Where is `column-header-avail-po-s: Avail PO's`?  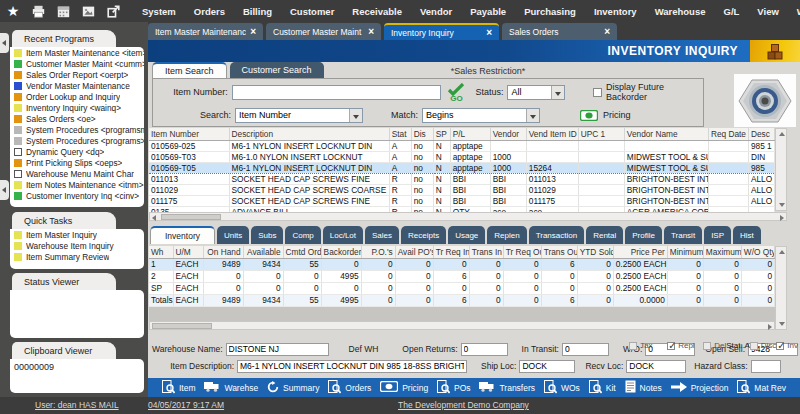
column-header-avail-po-s: Avail PO's is located at coordinates (414, 252).